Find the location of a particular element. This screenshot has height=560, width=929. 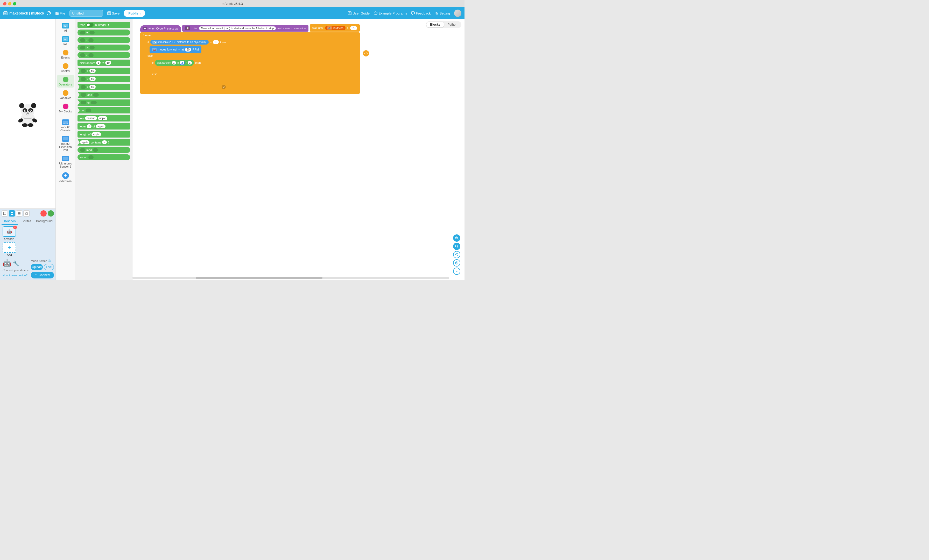

distance-value: 10 is located at coordinates (216, 42).